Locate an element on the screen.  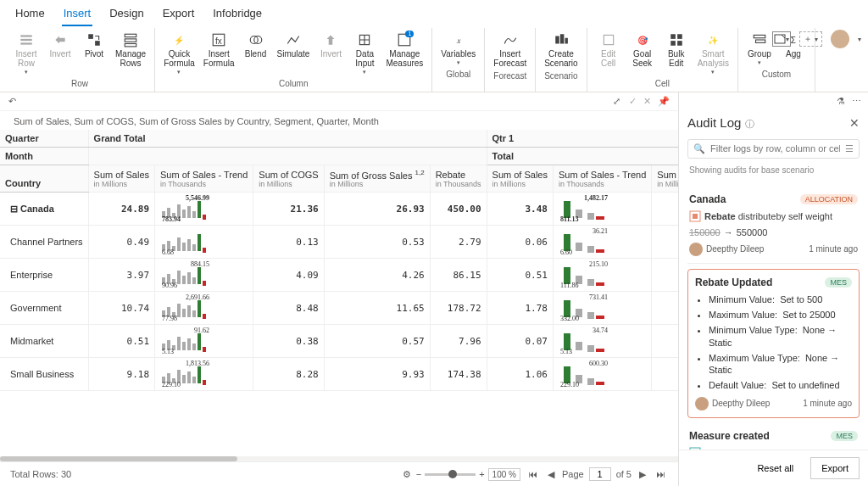
edit-cell-button: Edit Cell is located at coordinates (609, 50).